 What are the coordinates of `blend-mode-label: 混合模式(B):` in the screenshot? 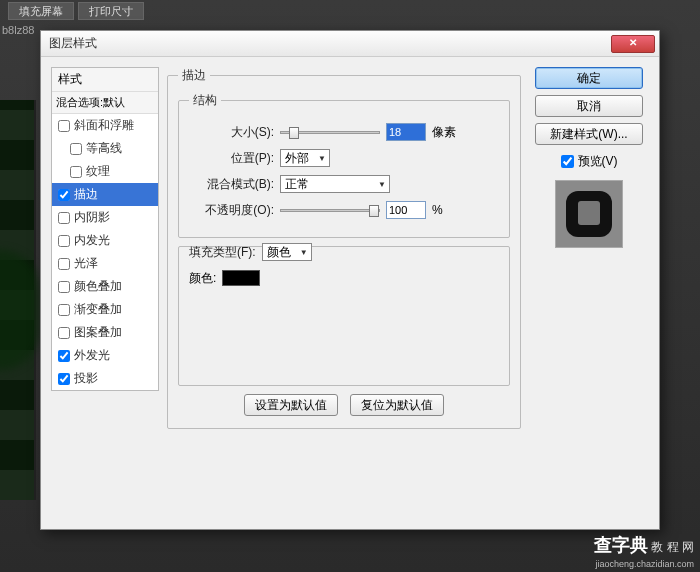 It's located at (232, 184).